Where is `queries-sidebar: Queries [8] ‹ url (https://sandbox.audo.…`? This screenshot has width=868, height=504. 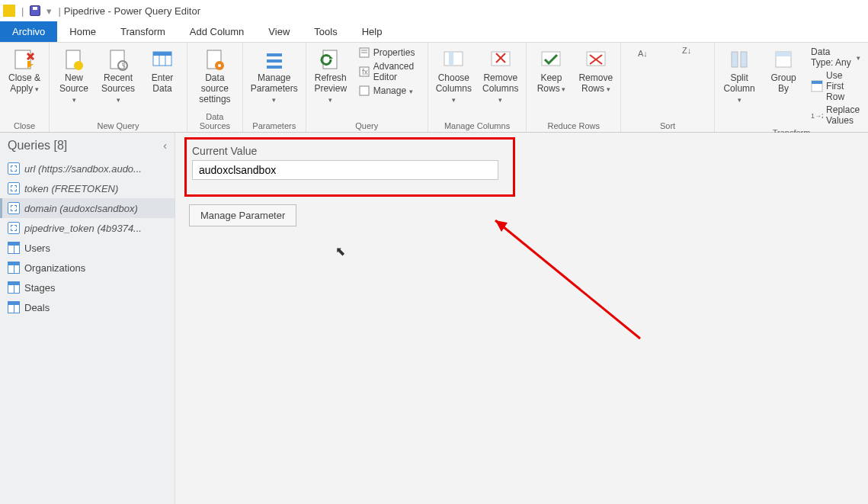 queries-sidebar: Queries [8] ‹ url (https://sandbox.audo.… is located at coordinates (88, 319).